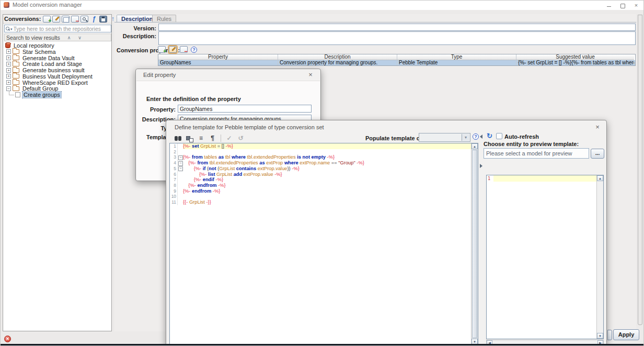 The height and width of the screenshot is (346, 644). I want to click on code-text: {%- endif -%}, so click(203, 180).